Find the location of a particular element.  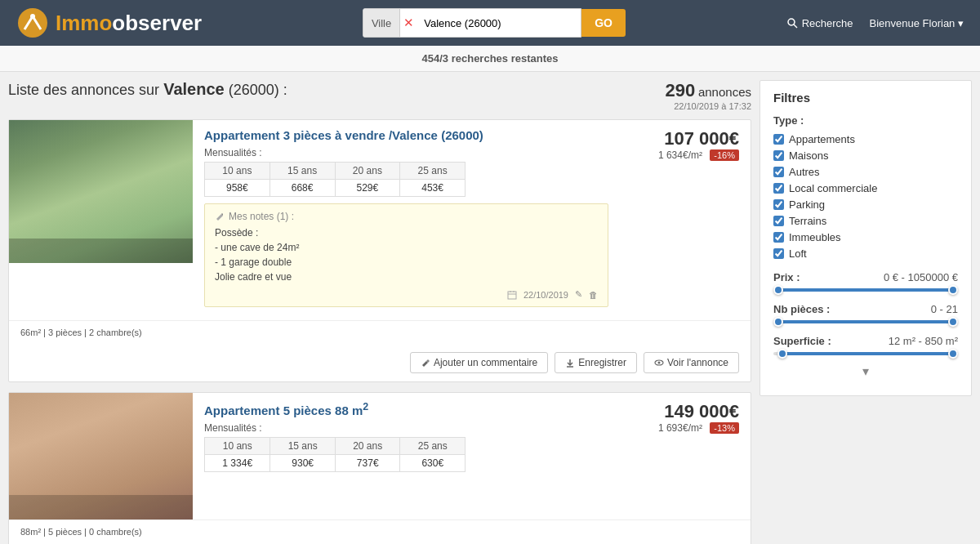

filter-checkbox-label: Terrains is located at coordinates (808, 221).